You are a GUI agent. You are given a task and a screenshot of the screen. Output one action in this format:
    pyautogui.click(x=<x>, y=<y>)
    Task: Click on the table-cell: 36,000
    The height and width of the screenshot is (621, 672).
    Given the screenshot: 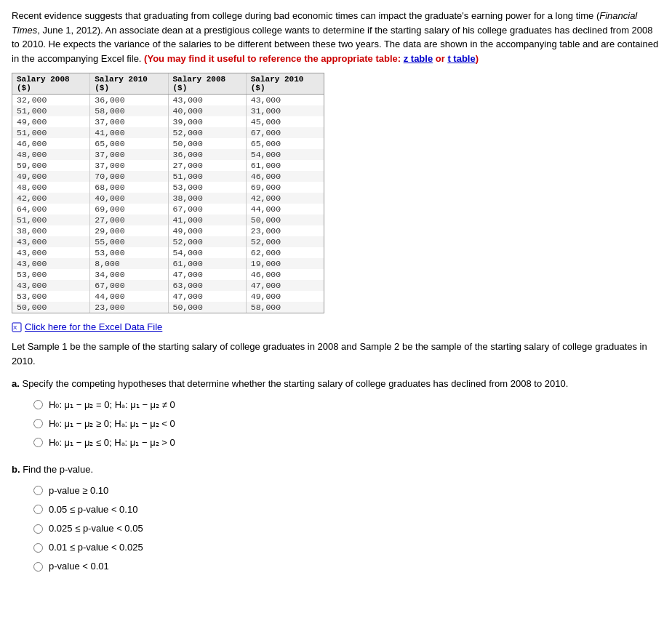 What is the action you would take?
    pyautogui.click(x=129, y=100)
    